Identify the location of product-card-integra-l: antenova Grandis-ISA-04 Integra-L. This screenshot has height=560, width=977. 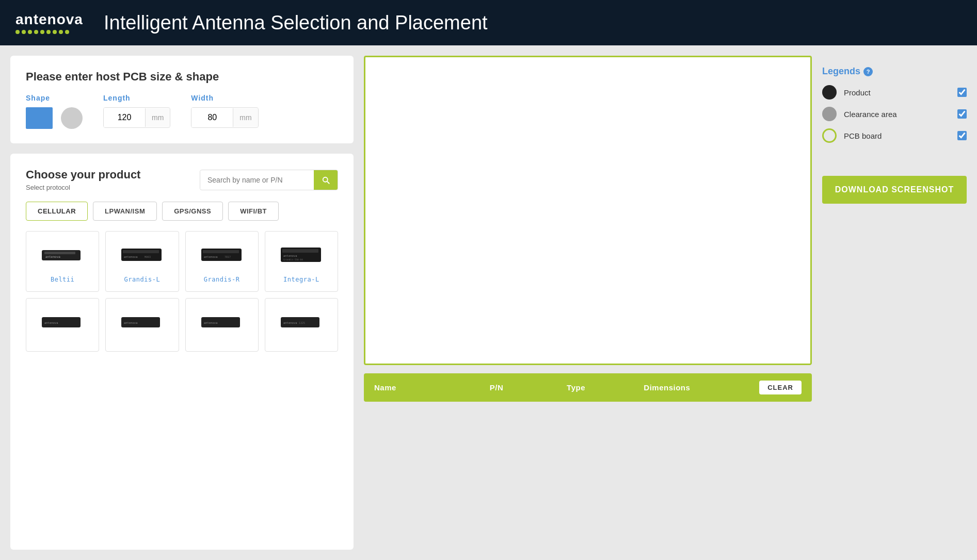
(301, 261).